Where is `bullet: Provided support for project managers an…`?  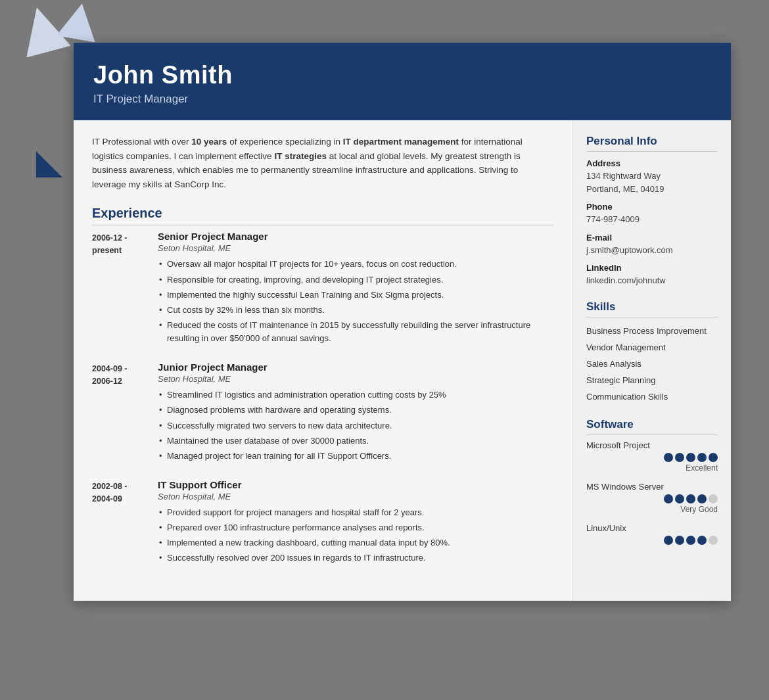
bullet: Provided support for project managers an… is located at coordinates (356, 513).